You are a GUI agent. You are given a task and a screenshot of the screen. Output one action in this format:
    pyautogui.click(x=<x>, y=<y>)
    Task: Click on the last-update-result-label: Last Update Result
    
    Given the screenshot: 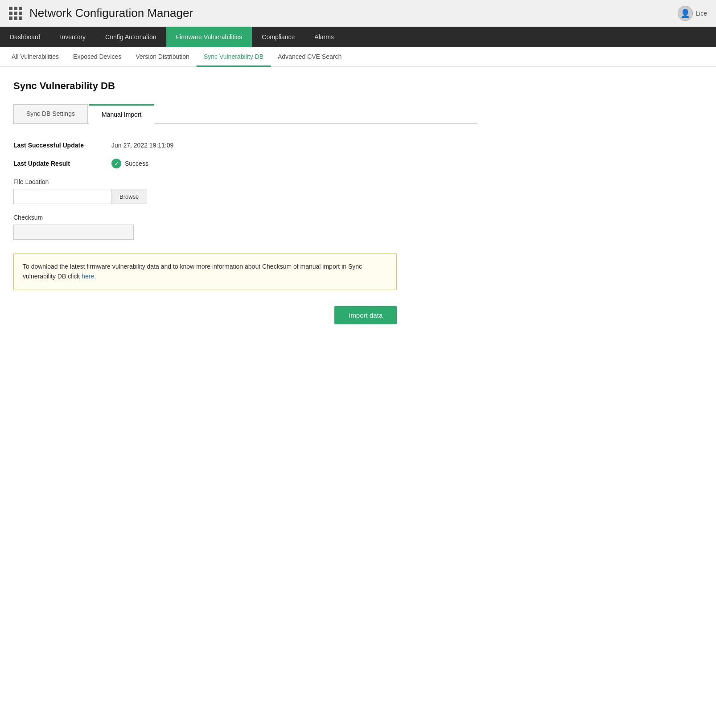 What is the action you would take?
    pyautogui.click(x=62, y=164)
    